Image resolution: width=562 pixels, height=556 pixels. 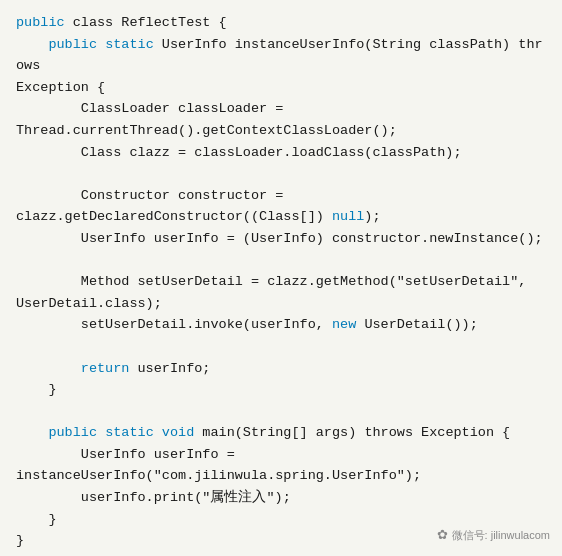 What do you see at coordinates (154, 498) in the screenshot?
I see `code-text: userInfo.print("属性注入");` at bounding box center [154, 498].